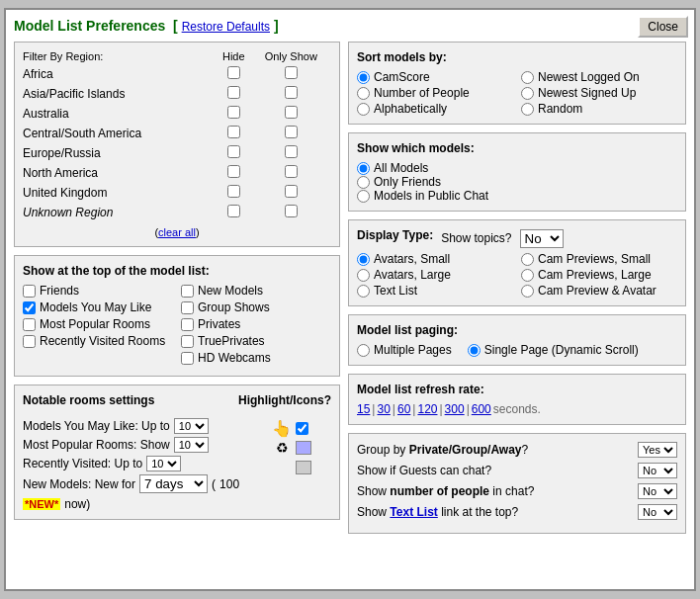 This screenshot has width=700, height=599. What do you see at coordinates (192, 426) in the screenshot?
I see `notable-select-0: 1051520` at bounding box center [192, 426].